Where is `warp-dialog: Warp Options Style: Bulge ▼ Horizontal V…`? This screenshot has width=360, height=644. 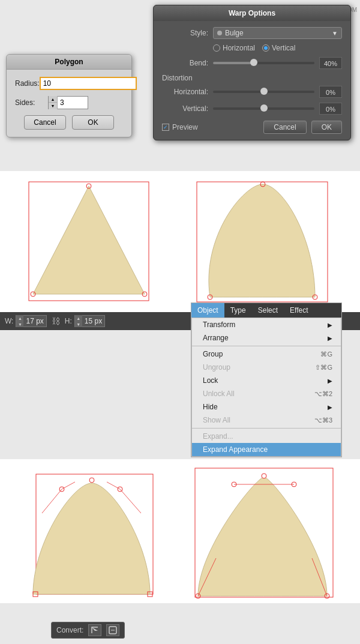
warp-dialog: Warp Options Style: Bulge ▼ Horizontal V… is located at coordinates (252, 73).